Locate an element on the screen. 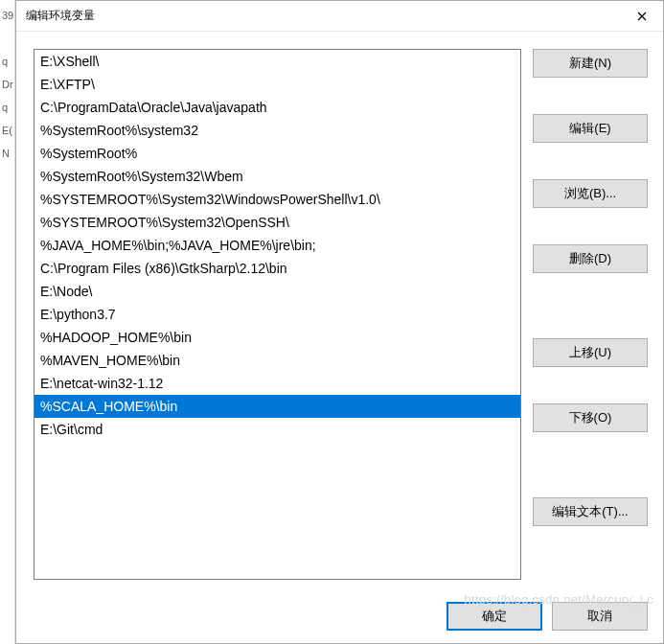 The height and width of the screenshot is (644, 664). new-button: 新建(N) is located at coordinates (590, 63).